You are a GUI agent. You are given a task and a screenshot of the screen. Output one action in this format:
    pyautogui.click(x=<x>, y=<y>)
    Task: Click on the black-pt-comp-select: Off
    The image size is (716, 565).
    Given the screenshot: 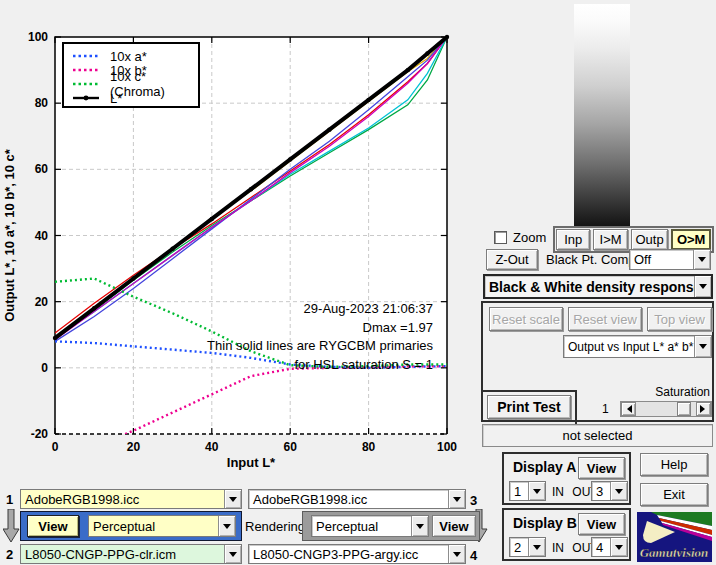 What is the action you would take?
    pyautogui.click(x=670, y=260)
    